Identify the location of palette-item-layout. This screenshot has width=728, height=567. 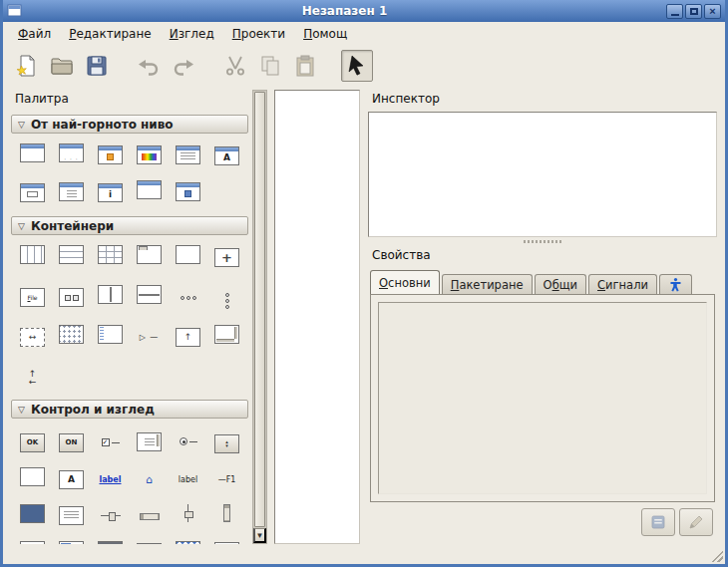
(72, 337).